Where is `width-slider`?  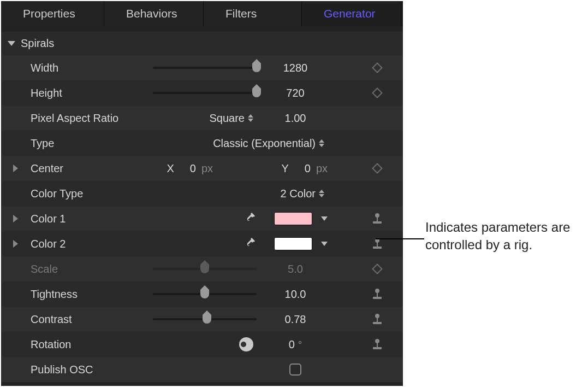 width-slider is located at coordinates (205, 68).